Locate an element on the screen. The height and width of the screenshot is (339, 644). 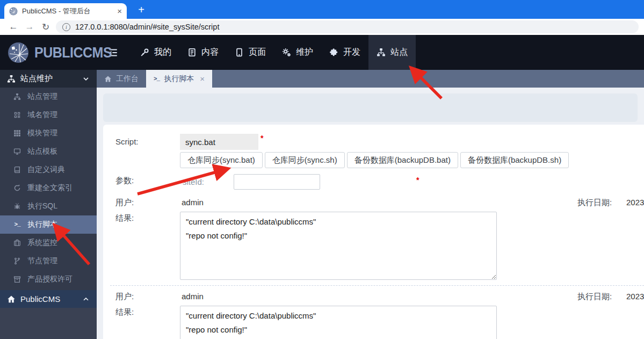
sidebar-item-archive: 产品授权许可 is located at coordinates (48, 279).